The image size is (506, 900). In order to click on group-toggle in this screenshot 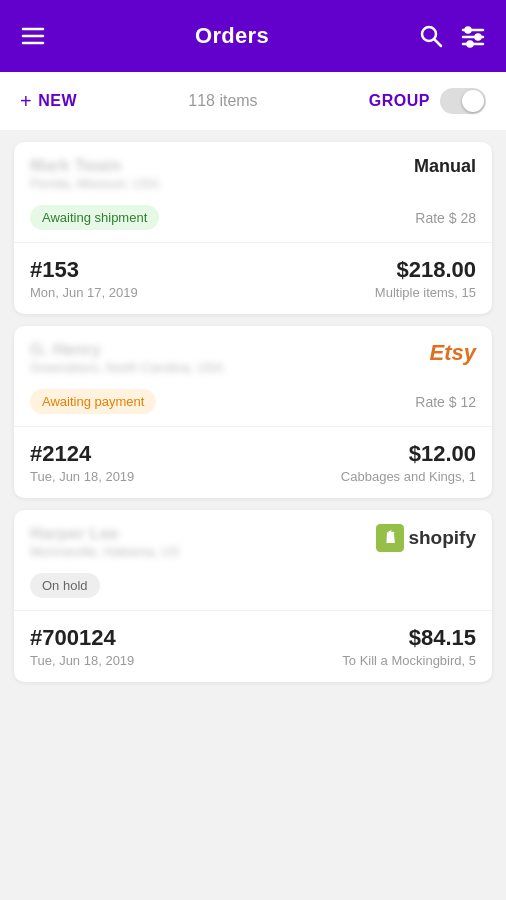, I will do `click(463, 101)`.